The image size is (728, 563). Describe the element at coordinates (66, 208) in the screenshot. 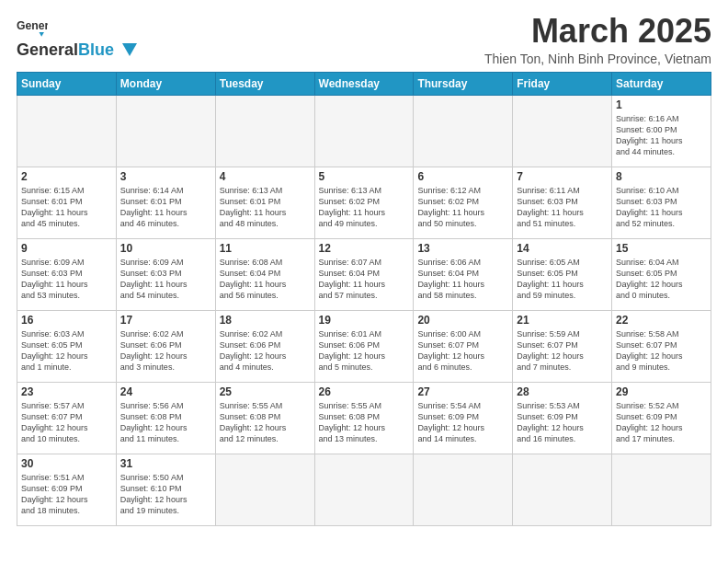

I see `day-info: Sunrise: 6:15 AM Sunset: 6:01 PM Dayligh…` at that location.